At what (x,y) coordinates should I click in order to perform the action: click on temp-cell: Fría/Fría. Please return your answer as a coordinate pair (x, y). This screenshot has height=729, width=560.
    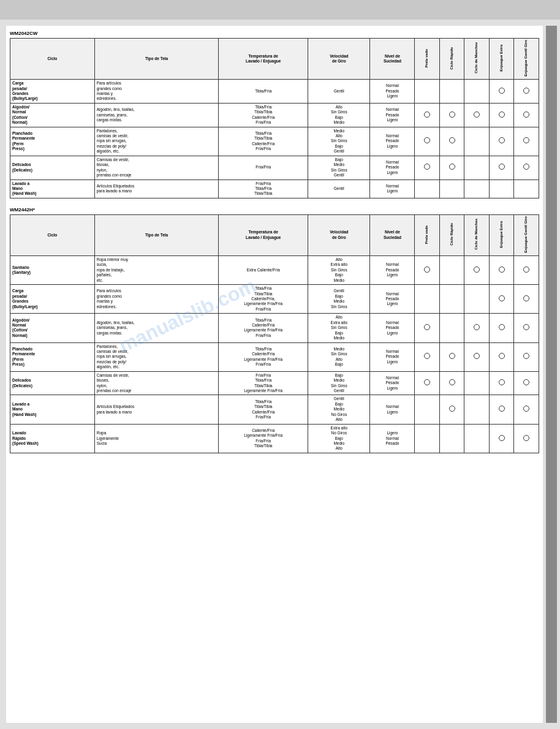
    Looking at the image, I should click on (263, 168).